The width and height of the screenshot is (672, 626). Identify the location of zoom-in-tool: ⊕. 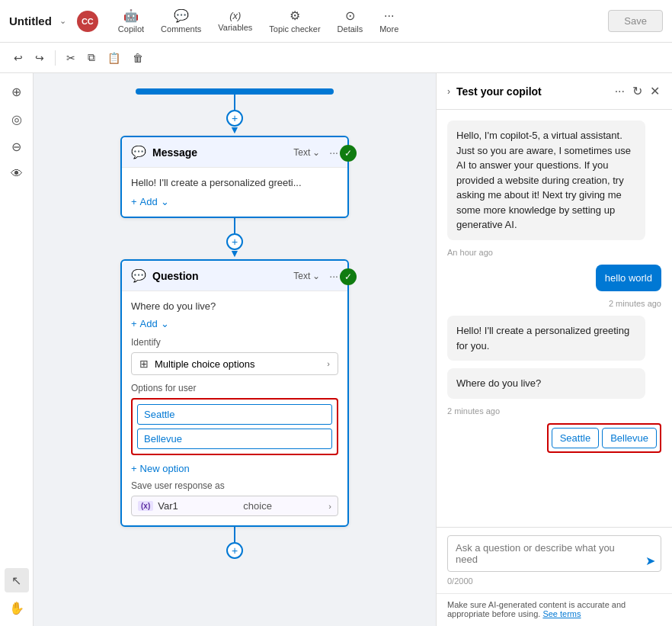
(17, 91).